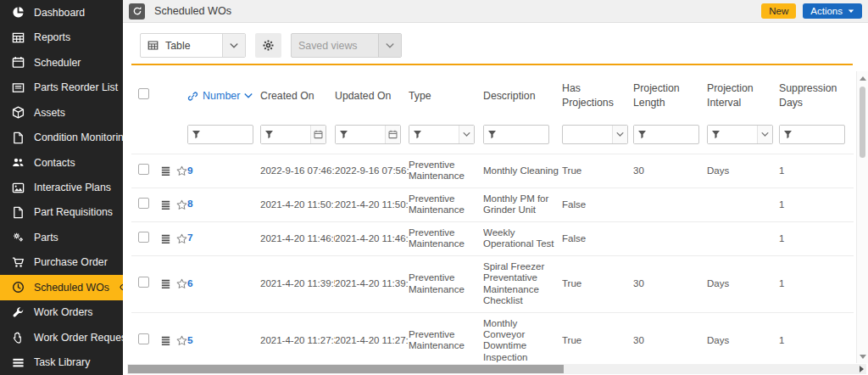 This screenshot has width=868, height=375. I want to click on column-header-select, so click(146, 96).